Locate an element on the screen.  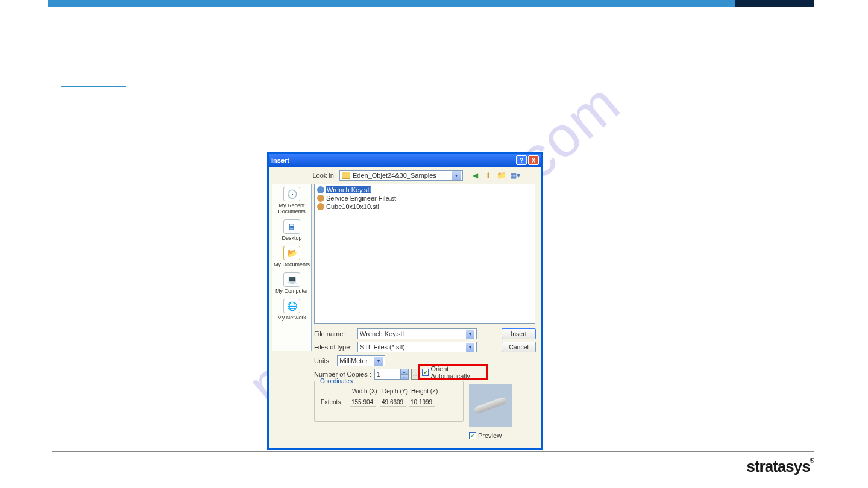
file-item: Wrench Key.stl is located at coordinates (424, 190).